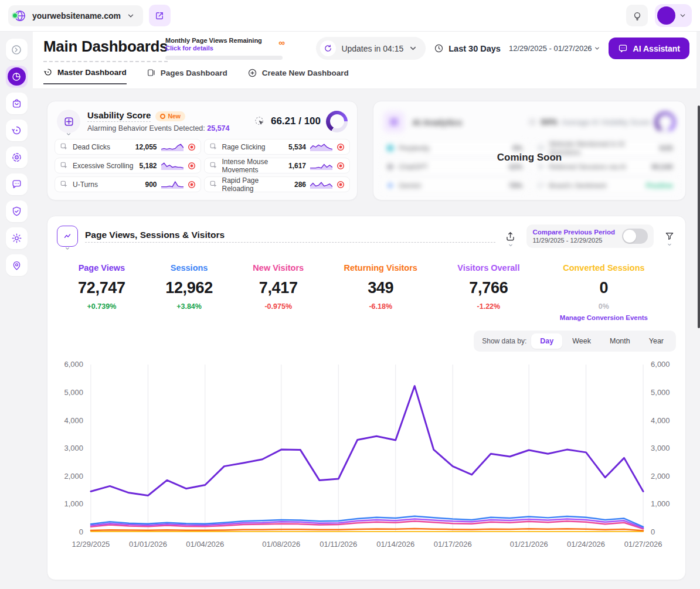 Image resolution: width=700 pixels, height=589 pixels. What do you see at coordinates (673, 15) in the screenshot?
I see `account-menu` at bounding box center [673, 15].